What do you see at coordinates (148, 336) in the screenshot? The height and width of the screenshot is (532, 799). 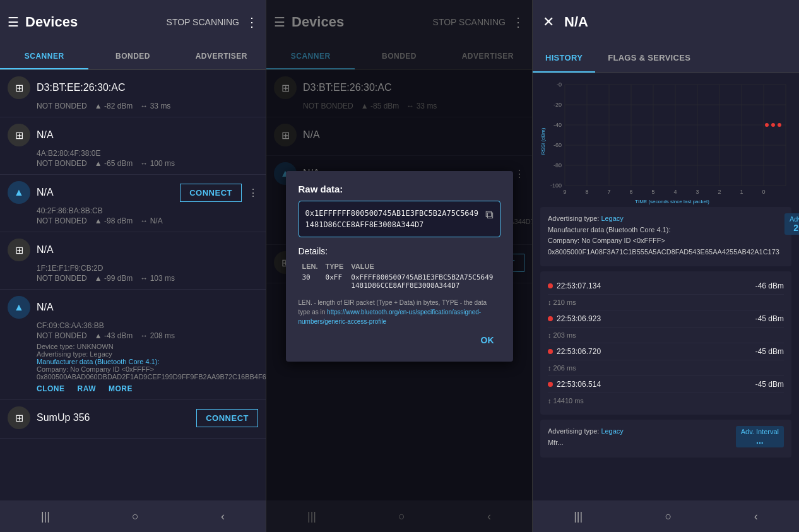 I see `device-stats: NOT BONDED ▲ -43 dBm ↔ 208 ms` at bounding box center [148, 336].